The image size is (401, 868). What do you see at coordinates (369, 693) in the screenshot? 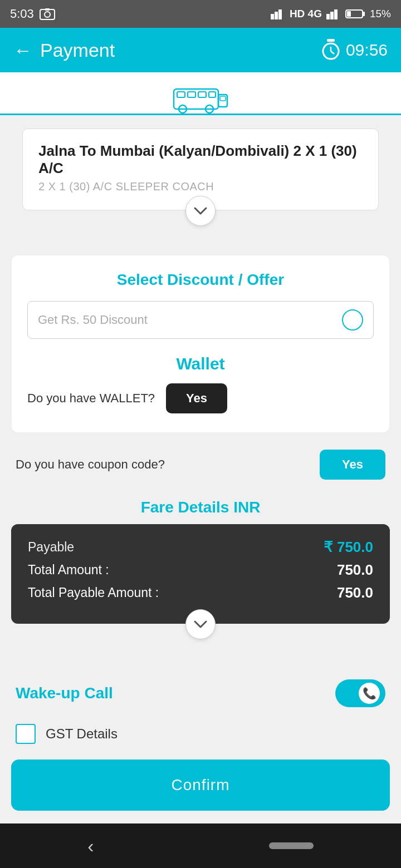
I see `toggle-circle: 📞` at bounding box center [369, 693].